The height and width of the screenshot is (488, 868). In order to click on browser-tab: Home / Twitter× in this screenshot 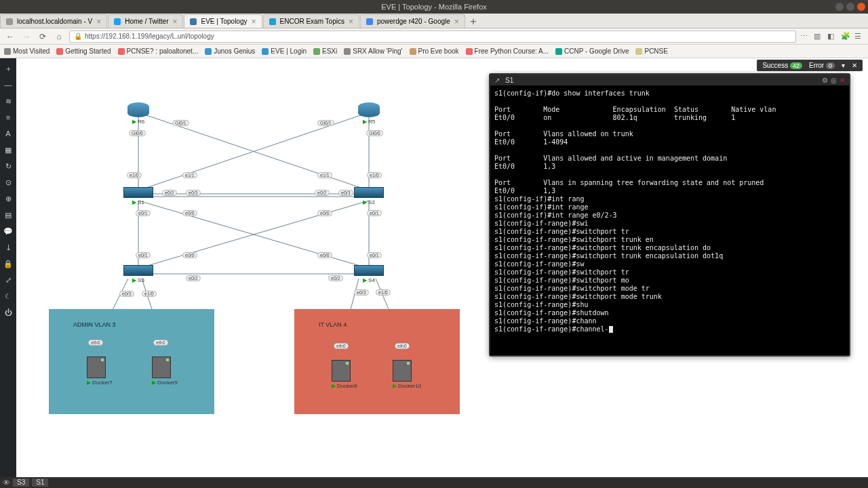, I will do `click(145, 21)`.